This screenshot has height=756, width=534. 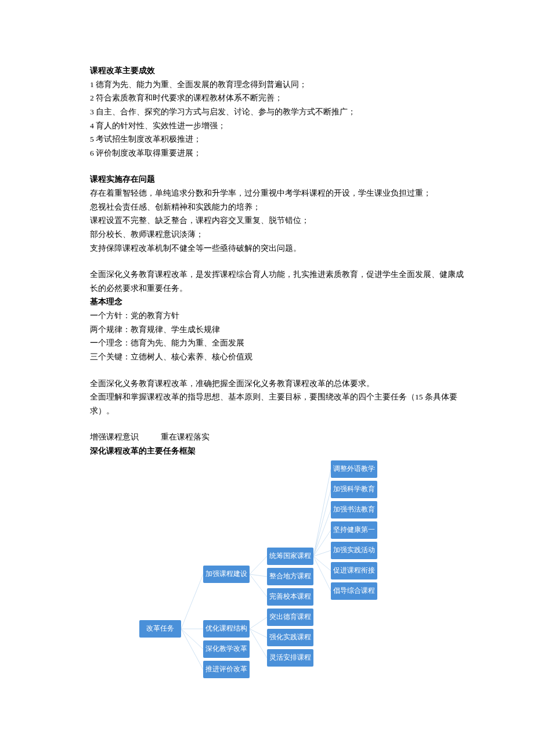 What do you see at coordinates (277, 193) in the screenshot?
I see `section-2-item: 存在着重智轻德，单纯追求分数和升学率，过分重视中考学科课程的开设，学生课业负担过…` at bounding box center [277, 193].